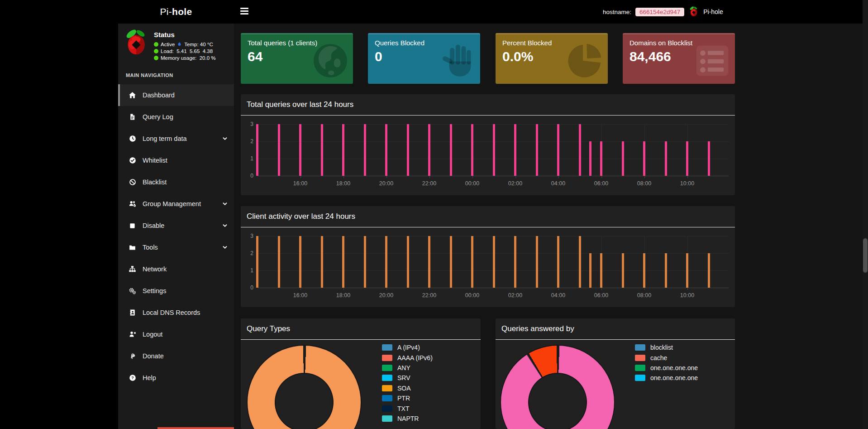 The image size is (868, 429). Describe the element at coordinates (132, 269) in the screenshot. I see `network-icon` at that location.